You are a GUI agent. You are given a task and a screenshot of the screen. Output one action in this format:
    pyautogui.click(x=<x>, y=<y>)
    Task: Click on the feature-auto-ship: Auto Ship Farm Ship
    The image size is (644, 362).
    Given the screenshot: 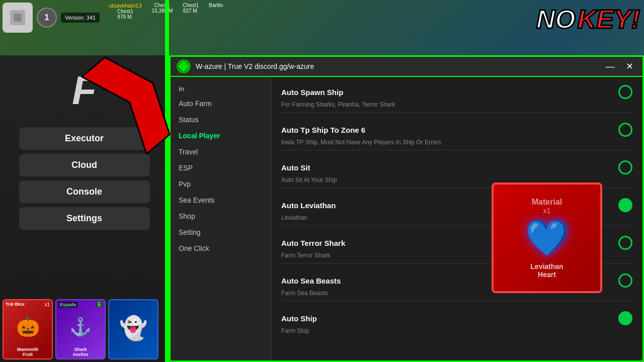 What is the action you would take?
    pyautogui.click(x=457, y=323)
    